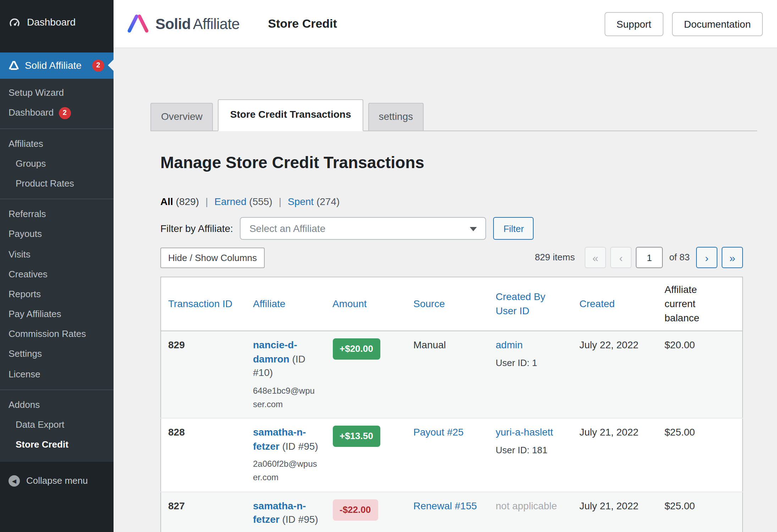 The height and width of the screenshot is (532, 777). What do you see at coordinates (57, 481) in the screenshot?
I see `collapse-menu-label: Collapse menu` at bounding box center [57, 481].